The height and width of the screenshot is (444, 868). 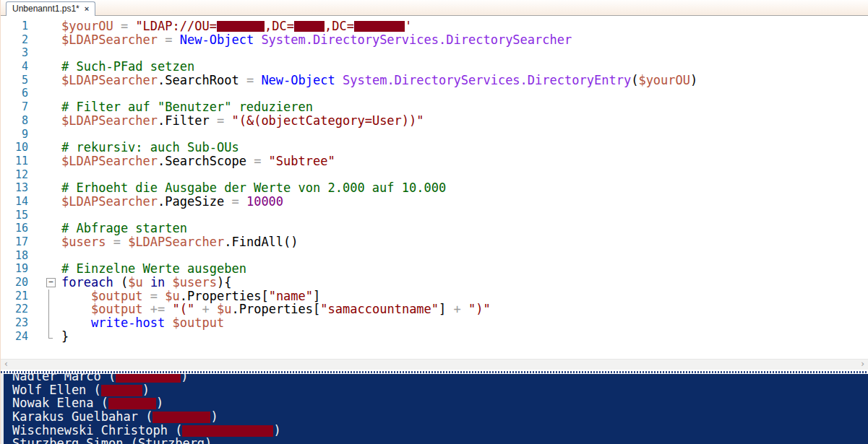 What do you see at coordinates (275, 309) in the screenshot?
I see `code-text: $output += "(" + $u.Properties["samaccou…` at bounding box center [275, 309].